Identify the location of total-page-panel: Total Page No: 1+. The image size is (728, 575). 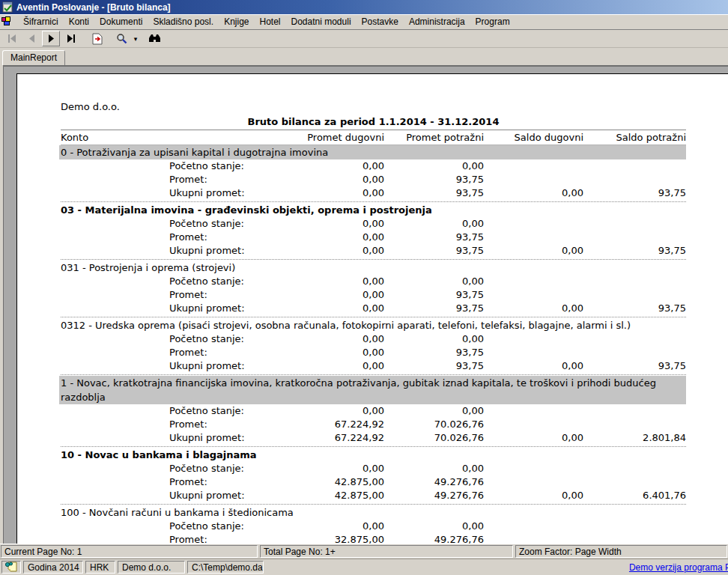
(386, 551).